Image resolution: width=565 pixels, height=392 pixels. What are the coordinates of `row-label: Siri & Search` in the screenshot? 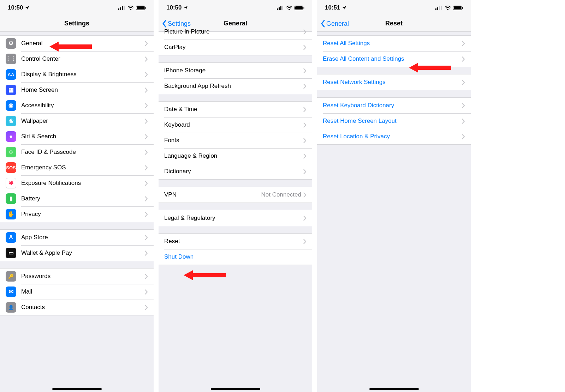 It's located at (83, 137).